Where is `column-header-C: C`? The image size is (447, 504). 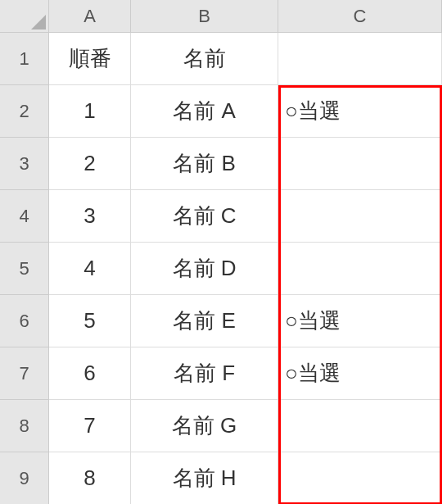 column-header-C: C is located at coordinates (360, 16).